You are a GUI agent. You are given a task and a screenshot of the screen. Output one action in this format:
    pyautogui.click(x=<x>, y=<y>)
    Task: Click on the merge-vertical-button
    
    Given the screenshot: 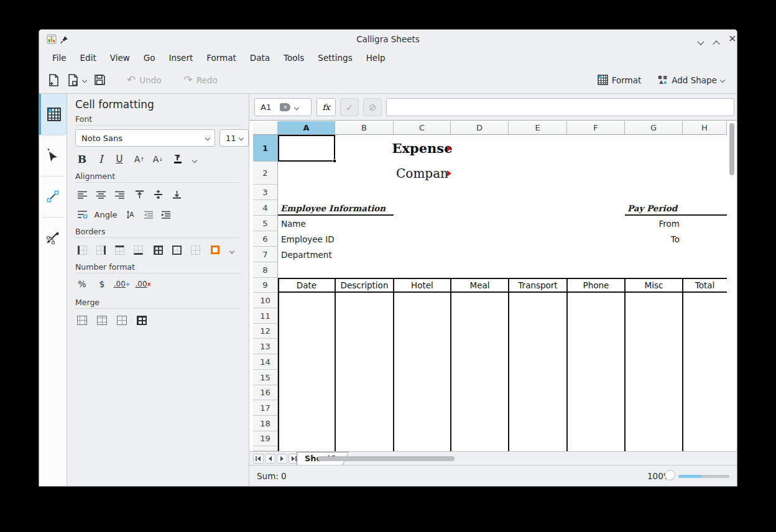 What is the action you would take?
    pyautogui.click(x=122, y=320)
    